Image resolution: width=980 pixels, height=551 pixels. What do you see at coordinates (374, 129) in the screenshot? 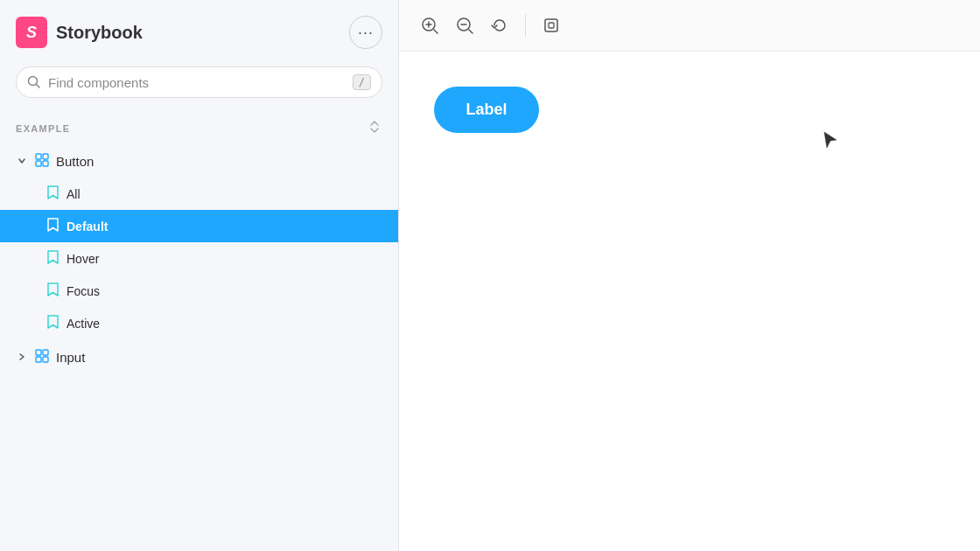
I see `sort-icon` at bounding box center [374, 129].